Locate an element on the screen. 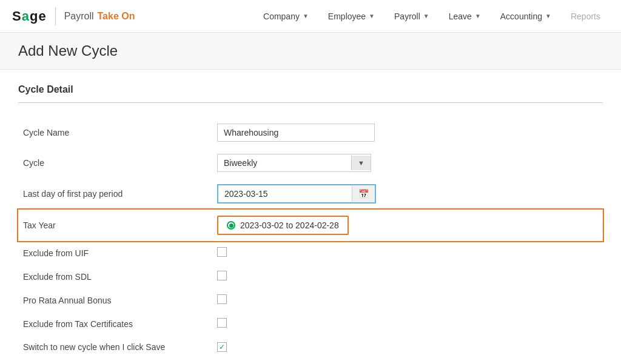 The width and height of the screenshot is (621, 364). cycle-select: Biweekly Weekly Monthly Semi-monthly is located at coordinates (284, 163).